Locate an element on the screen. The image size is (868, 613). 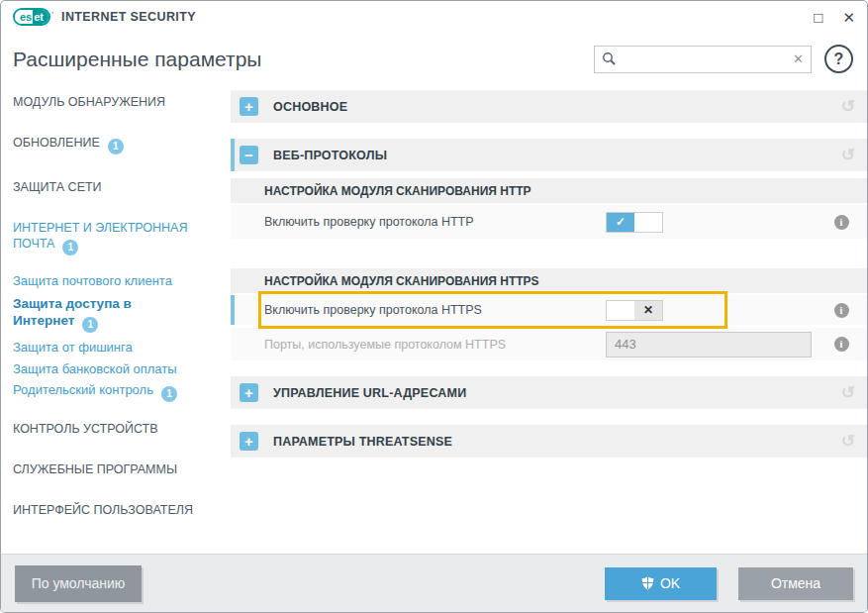
https-ports-label: Порты, используемые протоколом HTTPS is located at coordinates (435, 345).